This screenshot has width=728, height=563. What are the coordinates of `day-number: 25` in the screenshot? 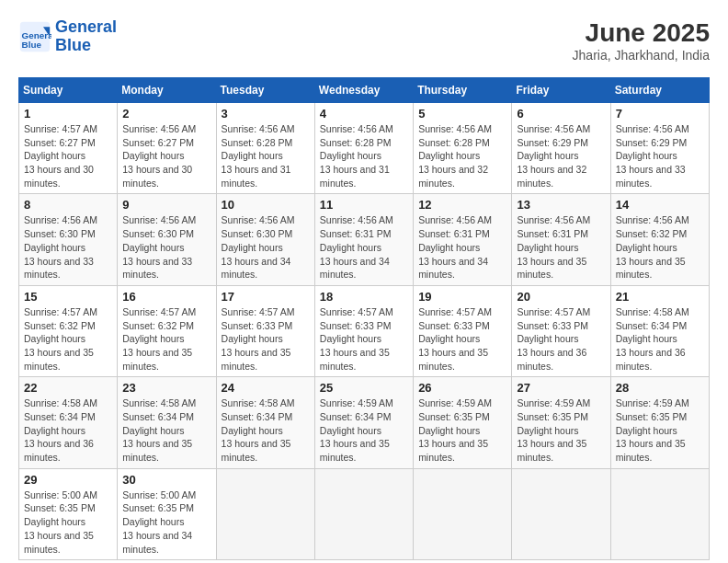 It's located at (364, 388).